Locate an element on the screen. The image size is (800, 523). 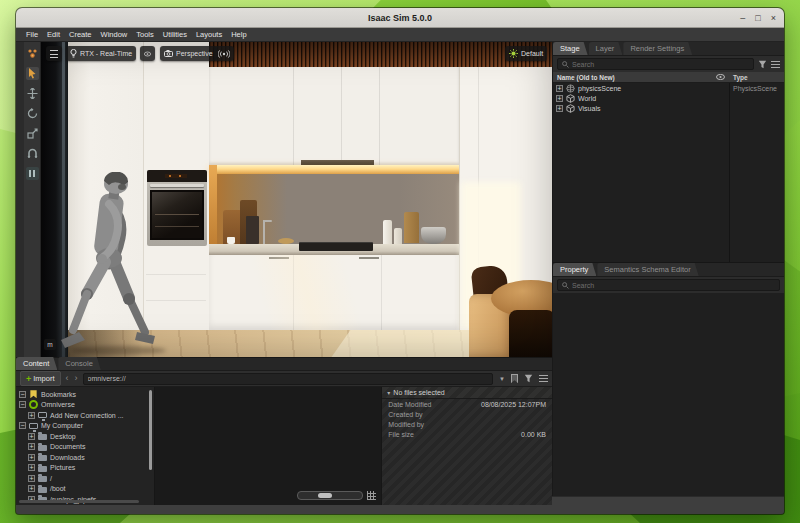
rotate-tool-icon is located at coordinates (32, 114).